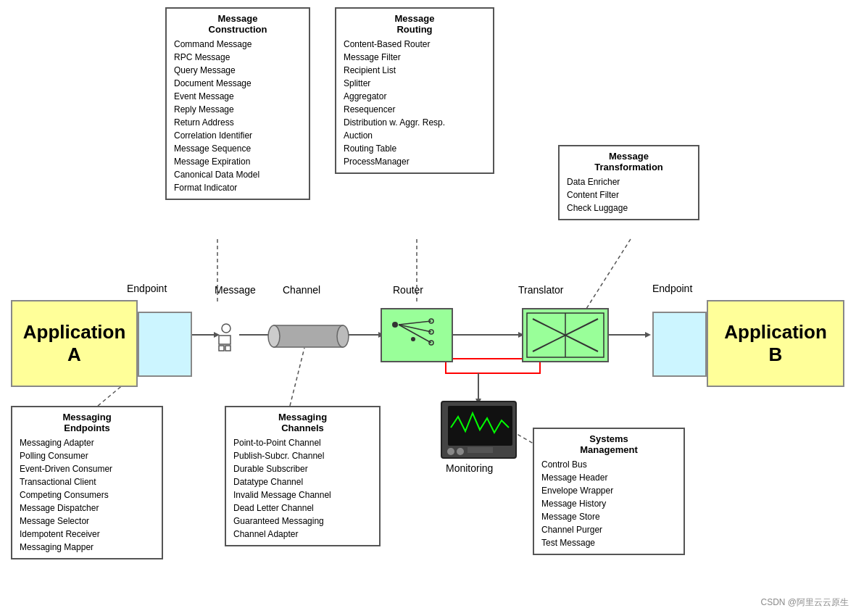  What do you see at coordinates (87, 521) in the screenshot?
I see `list-item: Message Selector` at bounding box center [87, 521].